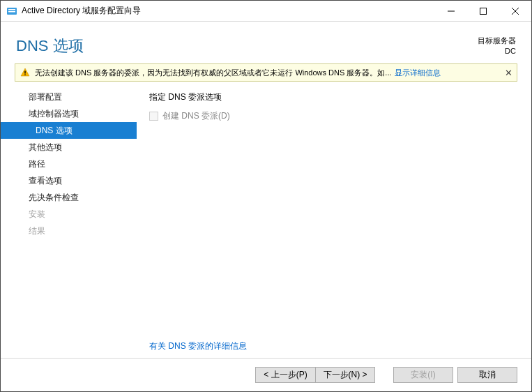 The image size is (532, 392). Describe the element at coordinates (68, 231) in the screenshot. I see `sidebar-item-results: 结果` at that location.